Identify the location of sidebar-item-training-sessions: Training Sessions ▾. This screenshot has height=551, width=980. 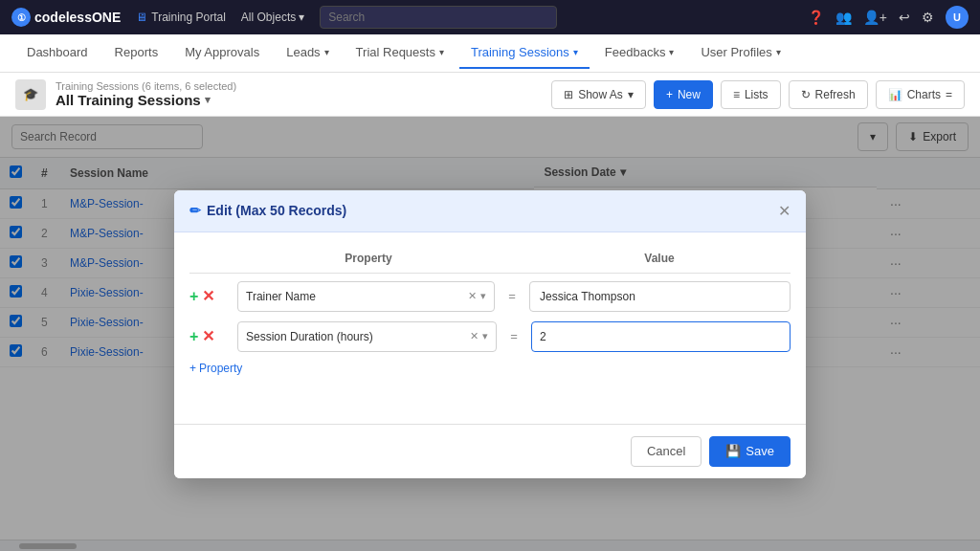
(524, 54).